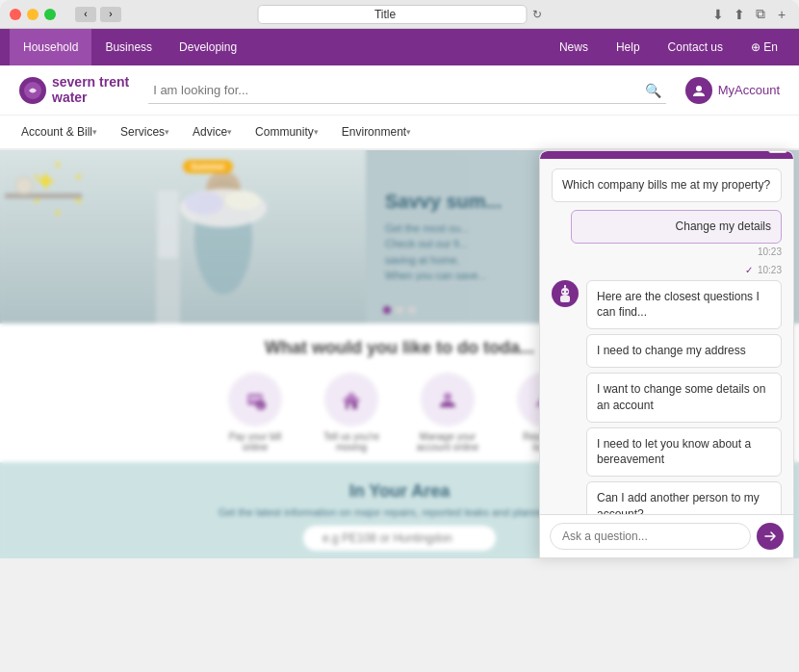 The height and width of the screenshot is (672, 799). What do you see at coordinates (400, 14) in the screenshot?
I see `window-chrome: ‹ › Title ↻ ⬇ ⬆ ⧉ +` at bounding box center [400, 14].